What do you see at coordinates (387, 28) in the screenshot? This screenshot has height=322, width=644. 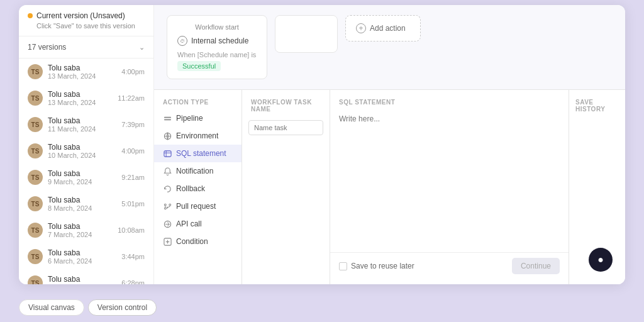 I see `add-action-label: Add action` at bounding box center [387, 28].